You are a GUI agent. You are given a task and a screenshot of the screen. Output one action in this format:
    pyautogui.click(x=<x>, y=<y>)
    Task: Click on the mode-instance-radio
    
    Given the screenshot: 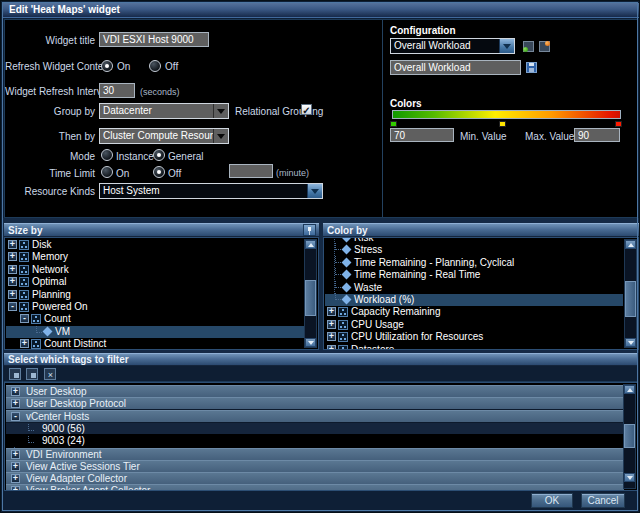 What is the action you would take?
    pyautogui.click(x=107, y=155)
    